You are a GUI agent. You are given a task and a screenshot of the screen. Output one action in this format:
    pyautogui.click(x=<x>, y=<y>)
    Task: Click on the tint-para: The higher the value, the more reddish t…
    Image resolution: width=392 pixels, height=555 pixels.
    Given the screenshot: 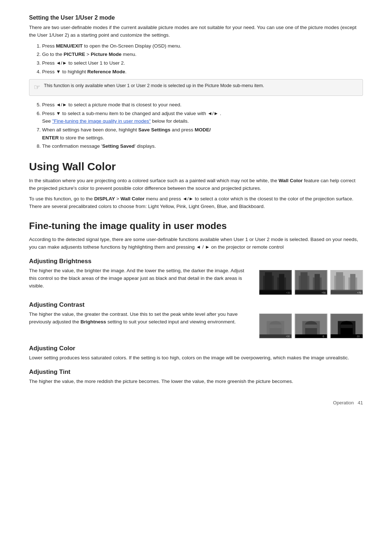 What is the action you would take?
    pyautogui.click(x=196, y=382)
    